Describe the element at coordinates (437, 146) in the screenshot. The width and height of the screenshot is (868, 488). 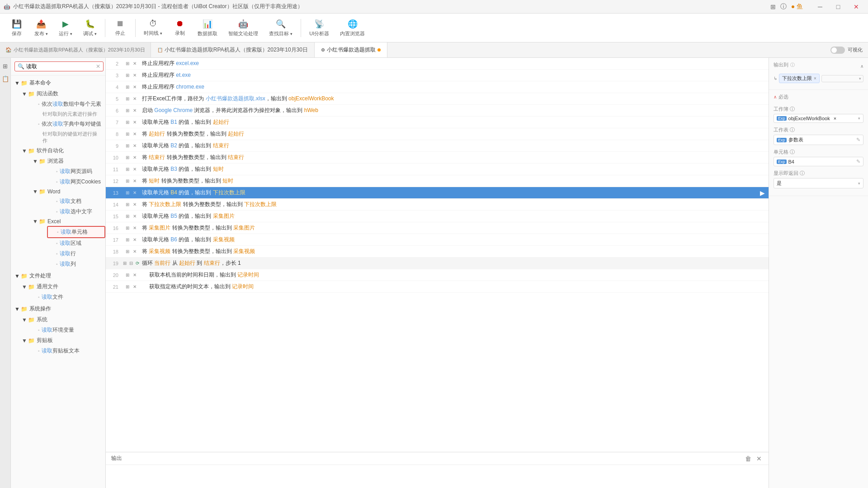
I see `code-row-9: 9 ⊞ ✕ 读取单元格 B2 的值，输出到 结束行` at that location.